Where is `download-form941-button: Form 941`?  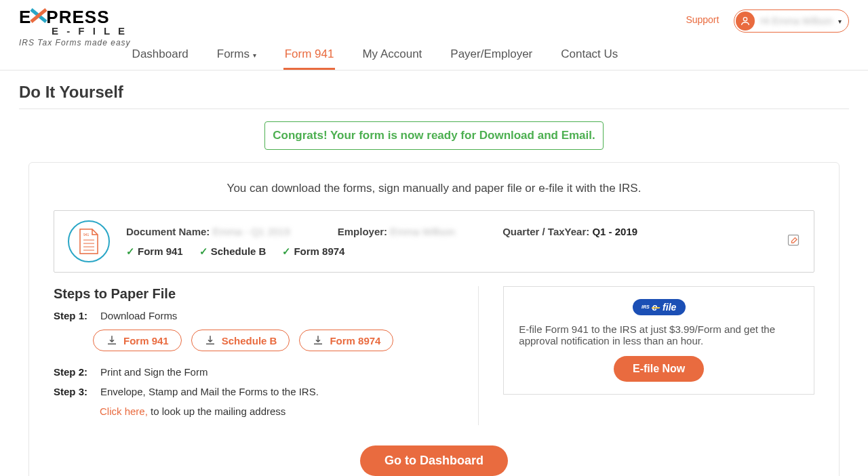
download-form941-button: Form 941 is located at coordinates (137, 340).